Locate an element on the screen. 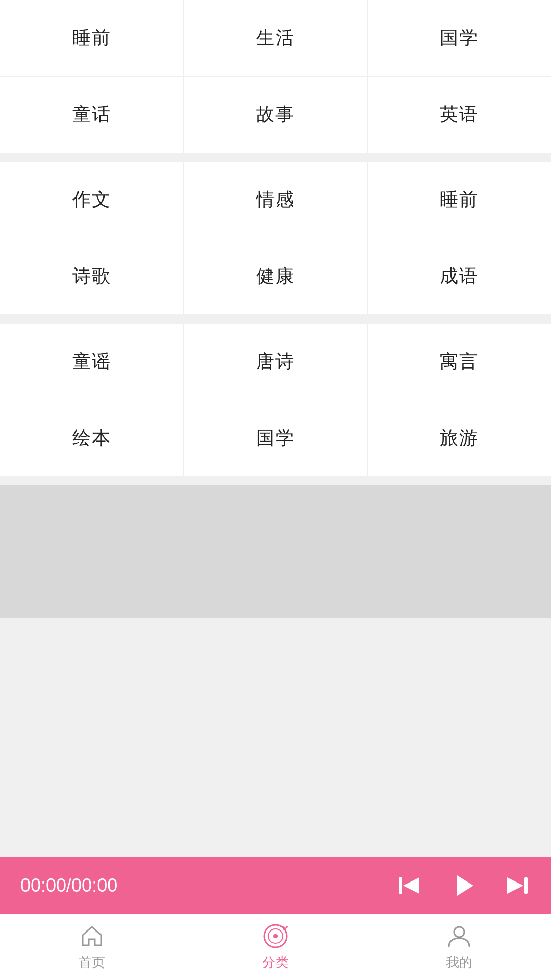  home-icon is located at coordinates (92, 936).